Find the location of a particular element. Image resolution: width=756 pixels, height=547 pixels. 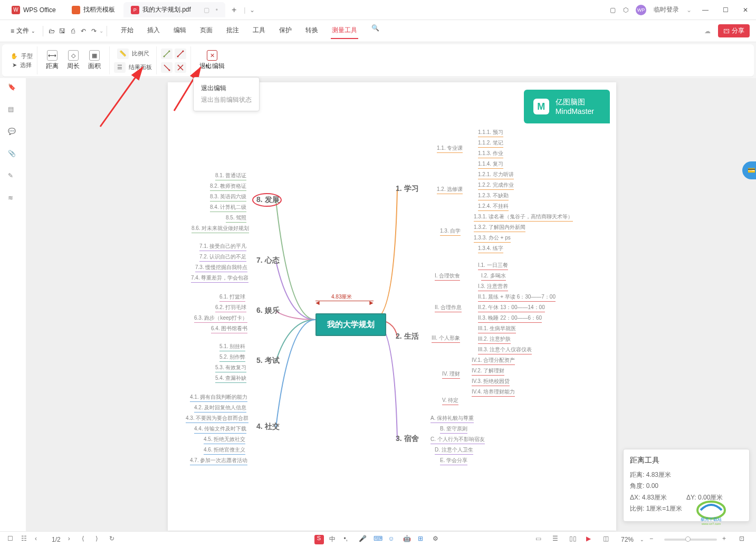

perimeter-button: ◇ 周长 is located at coordinates (73, 60).